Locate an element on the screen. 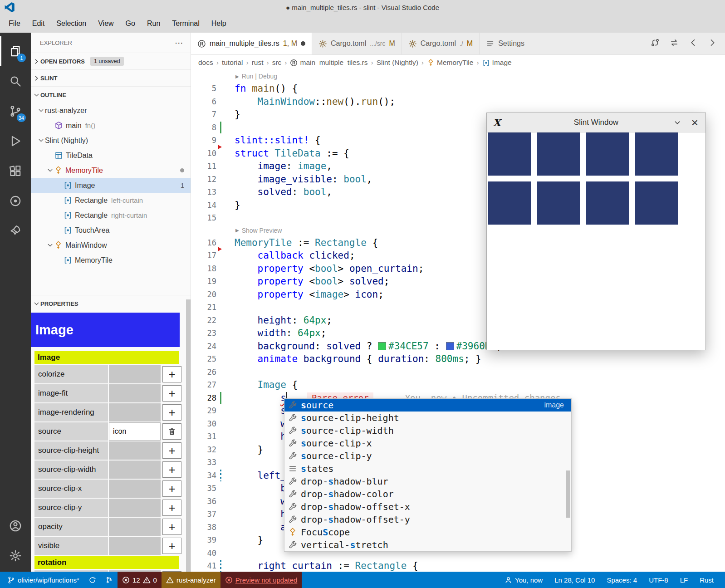  statusbar-cursor-position: Ln 28, Col 10 is located at coordinates (574, 580).